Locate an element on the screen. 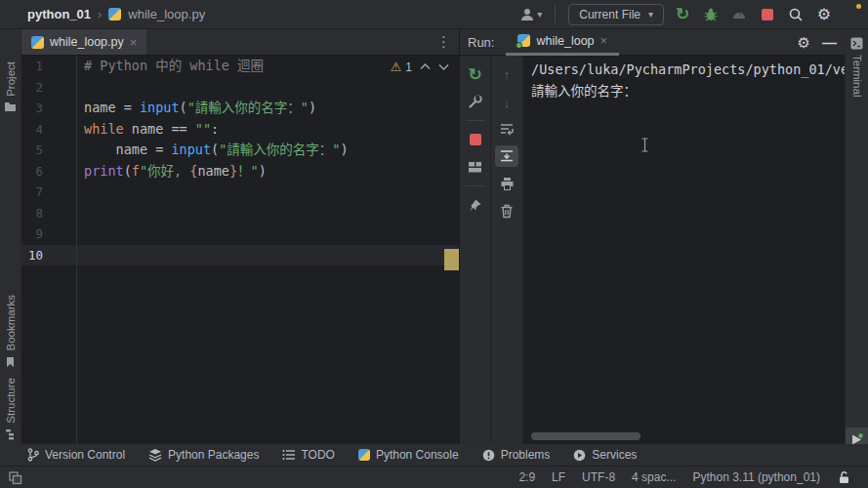 This screenshot has width=868, height=488. code-line-7: 7 is located at coordinates (240, 192).